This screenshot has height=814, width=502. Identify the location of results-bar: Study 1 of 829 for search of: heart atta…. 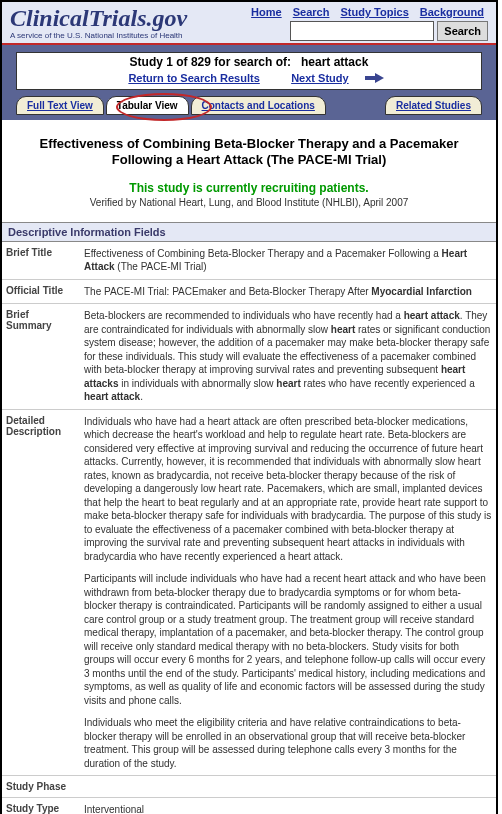
(249, 82).